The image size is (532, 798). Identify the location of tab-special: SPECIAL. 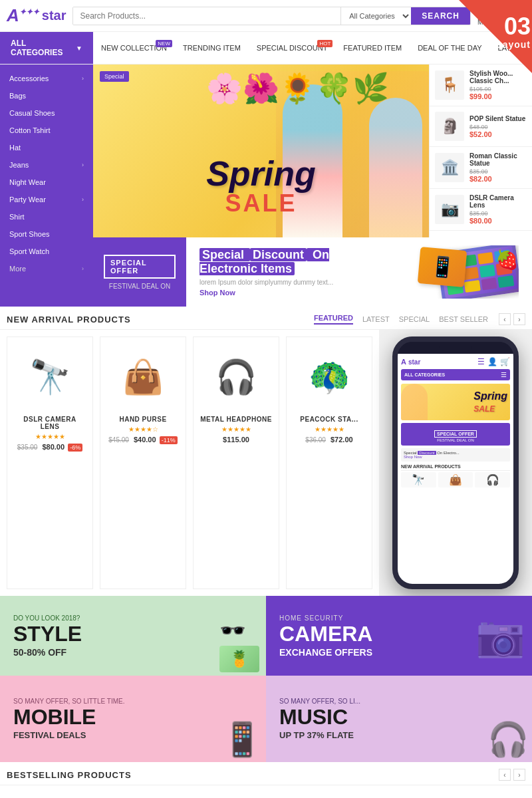
(414, 319).